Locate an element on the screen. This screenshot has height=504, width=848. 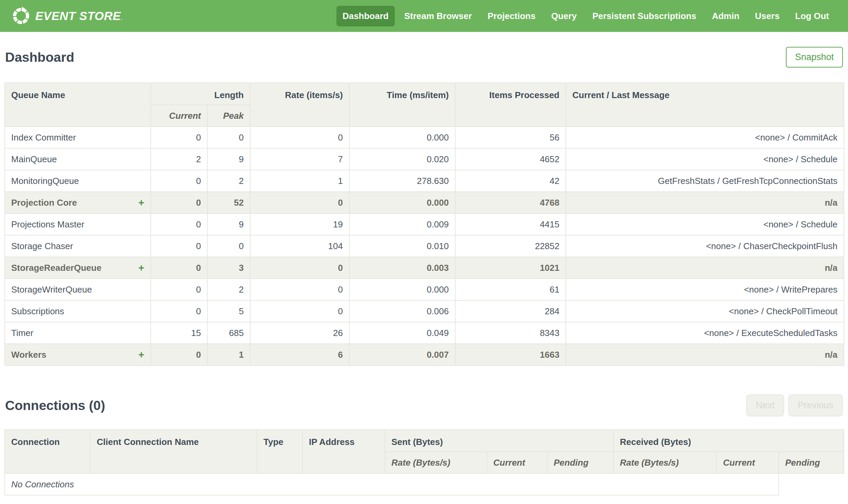
page-header: Dashboard Snapshot is located at coordinates (424, 57).